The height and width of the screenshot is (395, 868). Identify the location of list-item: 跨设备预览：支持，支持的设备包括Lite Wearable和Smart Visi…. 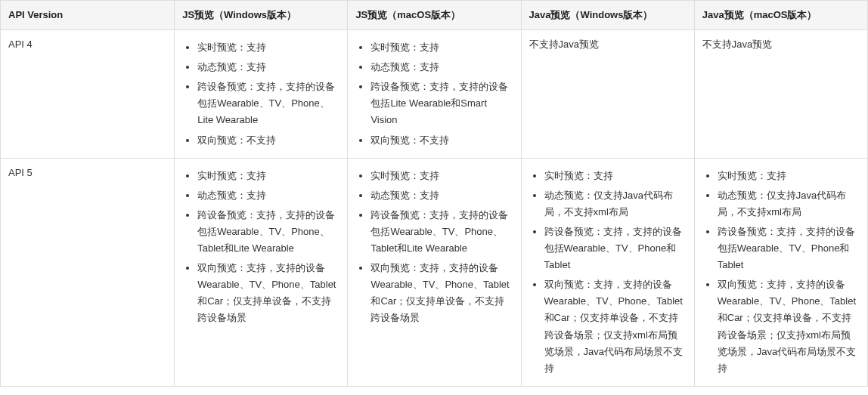
(442, 103).